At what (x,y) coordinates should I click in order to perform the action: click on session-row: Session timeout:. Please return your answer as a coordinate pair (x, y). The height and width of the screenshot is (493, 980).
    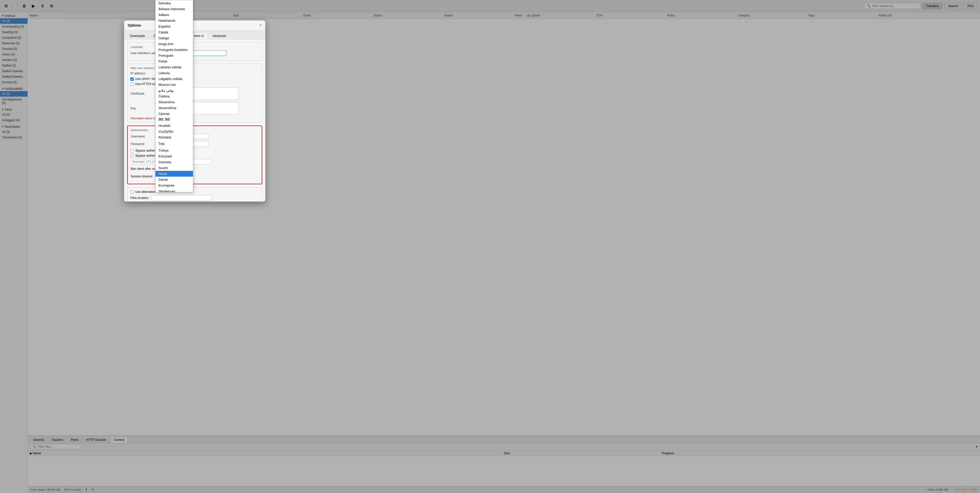
    Looking at the image, I should click on (195, 177).